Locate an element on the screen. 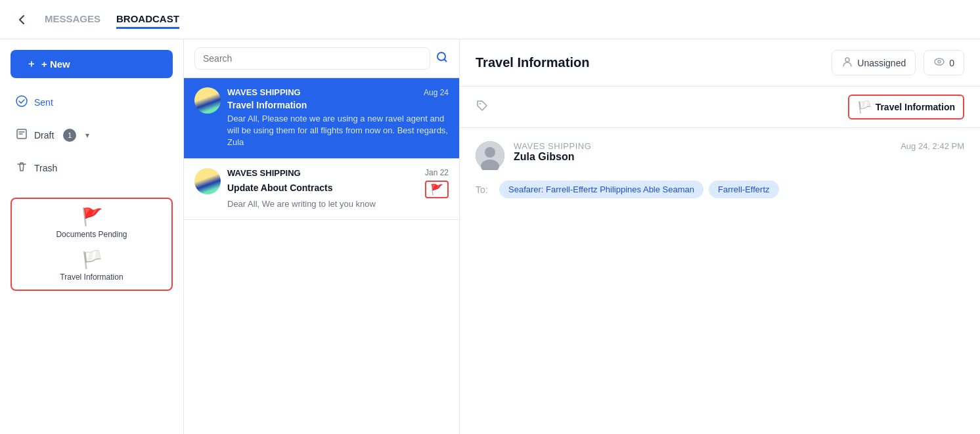 This screenshot has height=434, width=980. sidebar-item-trash: Trash is located at coordinates (92, 168).